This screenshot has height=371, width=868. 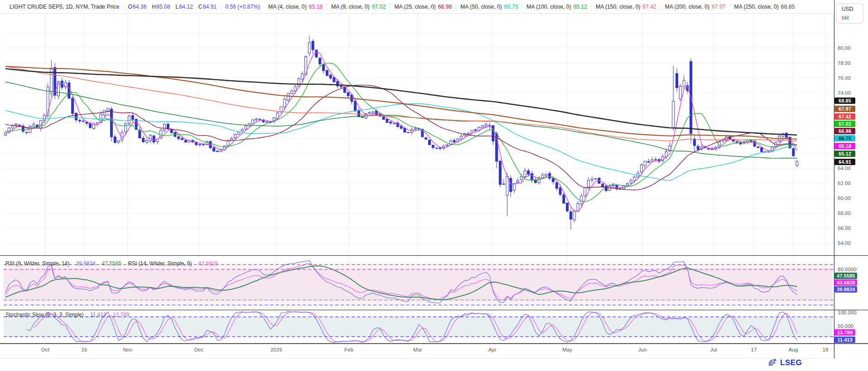 I want to click on rsi9-title: RSI (9, Wilder, Simple, 14), so click(x=37, y=264).